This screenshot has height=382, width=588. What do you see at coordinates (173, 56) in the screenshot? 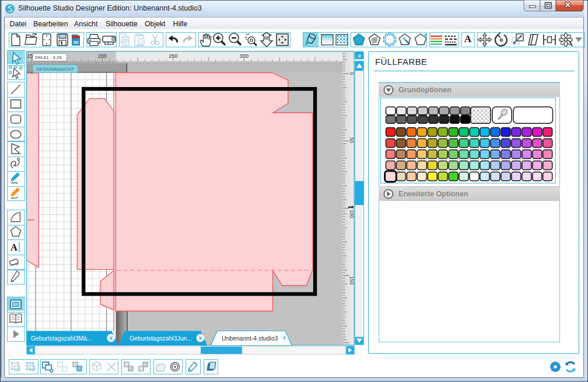
I see `svg-text: 250` at bounding box center [173, 56].